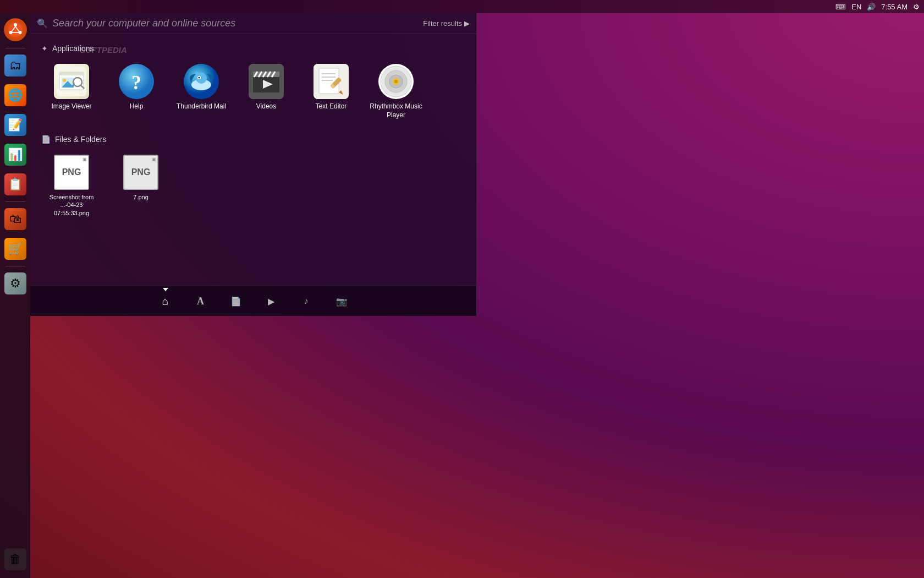  Describe the element at coordinates (72, 172) in the screenshot. I see `png-label-1: PNG` at that location.